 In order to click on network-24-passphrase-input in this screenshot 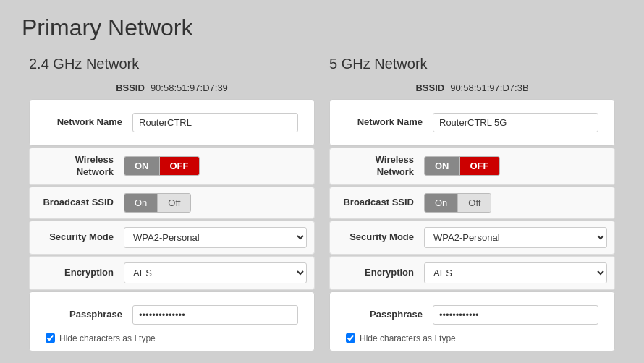, I will do `click(216, 315)`.